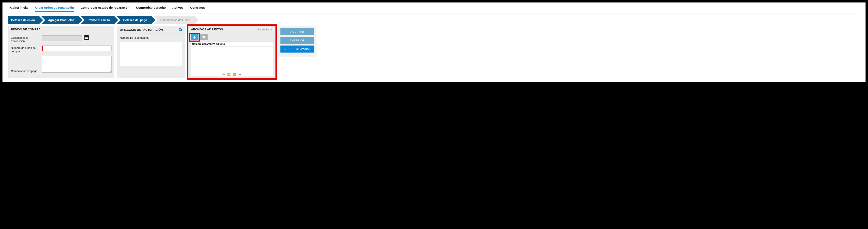 Image resolution: width=868 pixels, height=229 pixels. I want to click on pager-first-icon: ⏮, so click(223, 74).